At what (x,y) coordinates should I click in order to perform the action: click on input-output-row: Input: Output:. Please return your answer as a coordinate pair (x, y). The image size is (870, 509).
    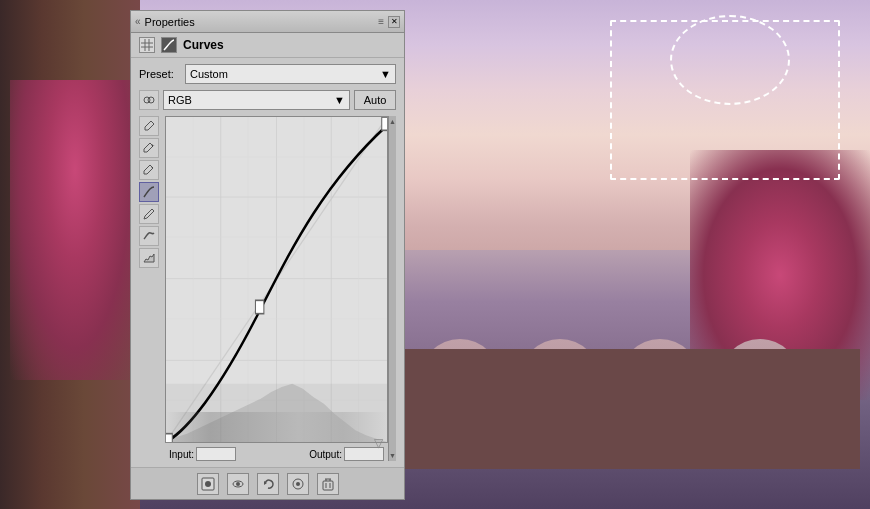
    Looking at the image, I should click on (276, 454).